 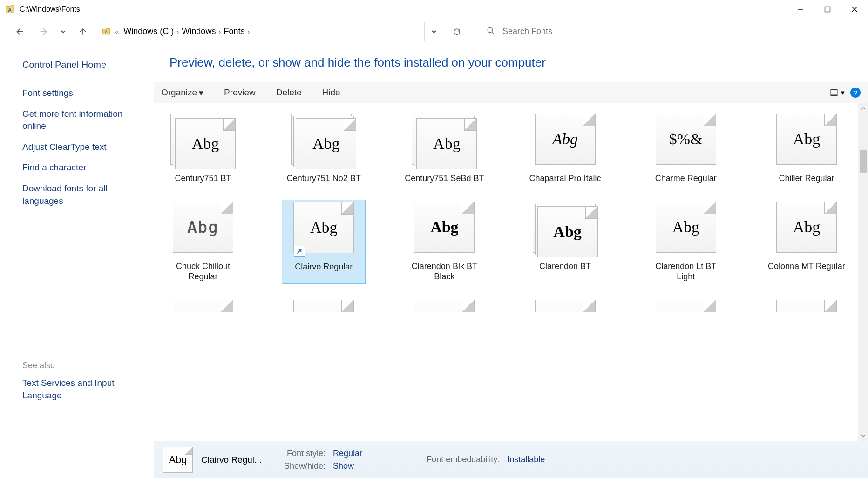 What do you see at coordinates (324, 149) in the screenshot?
I see `font-item: AbgCentury751 No2 BT` at bounding box center [324, 149].